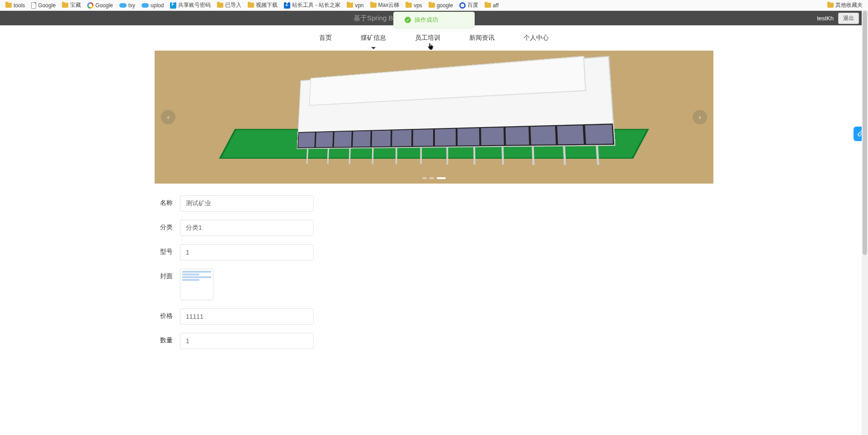  What do you see at coordinates (373, 38) in the screenshot?
I see `nav-item-1: 煤矿信息` at bounding box center [373, 38].